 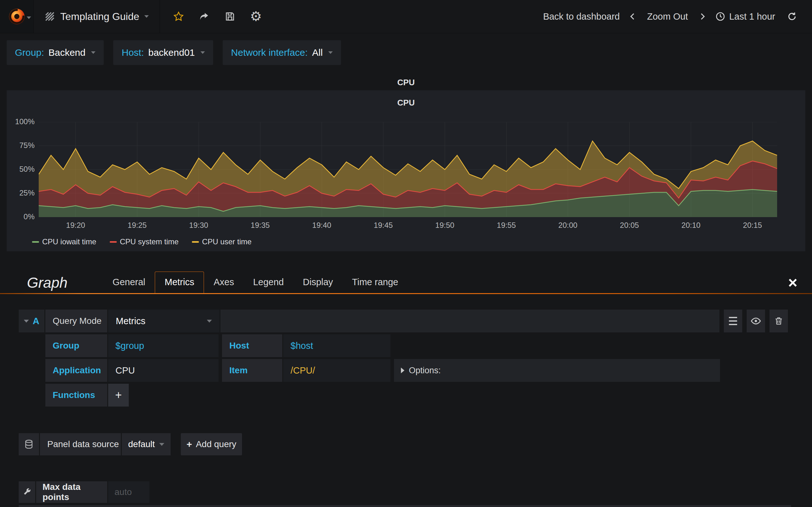 What do you see at coordinates (67, 53) in the screenshot?
I see `variable-value: Backend` at bounding box center [67, 53].